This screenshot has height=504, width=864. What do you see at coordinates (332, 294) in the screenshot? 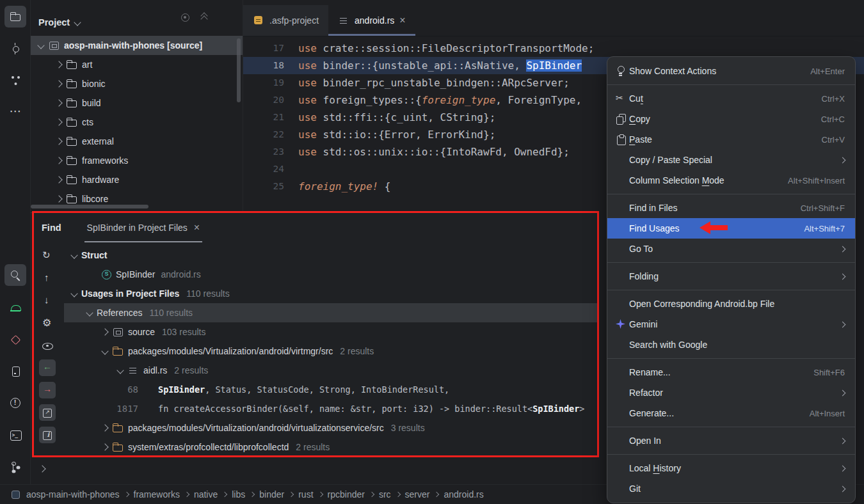
I see `find-result-row-usages-in-project-files: Usages in Project Files110 results` at bounding box center [332, 294].